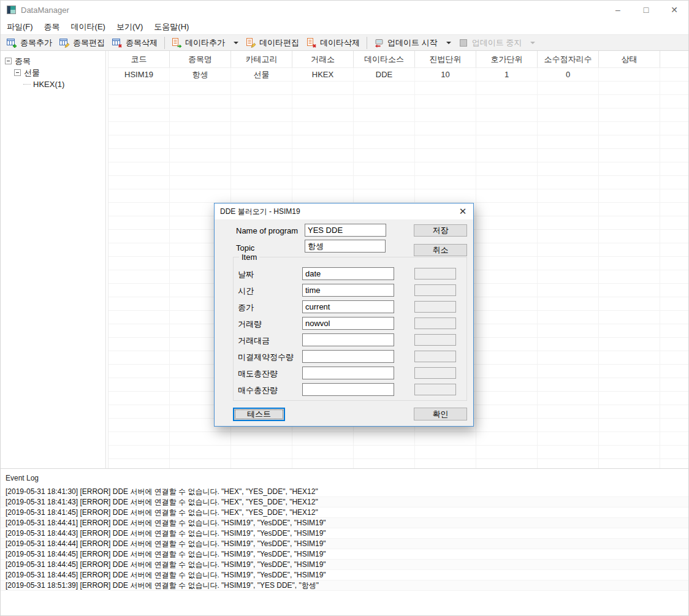 This screenshot has height=616, width=689. What do you see at coordinates (345, 246) in the screenshot?
I see `topic-input` at bounding box center [345, 246].